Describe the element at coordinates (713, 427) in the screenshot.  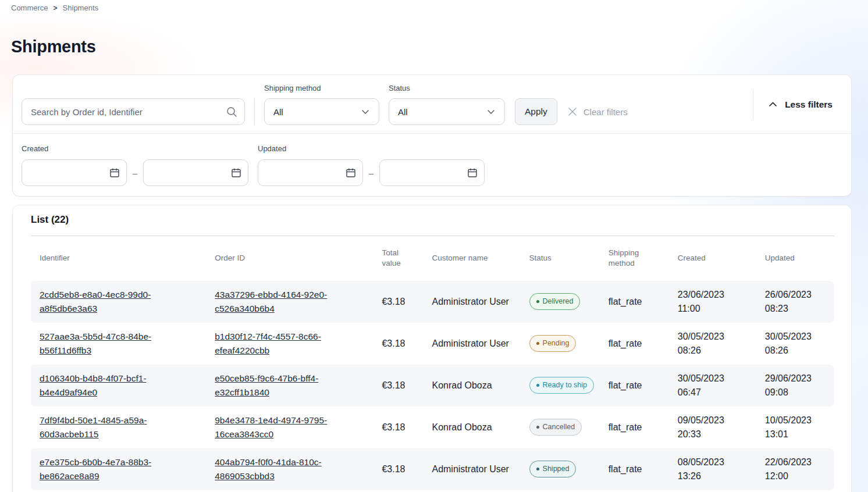
I see `created-cell: 09/05/202320:33` at that location.